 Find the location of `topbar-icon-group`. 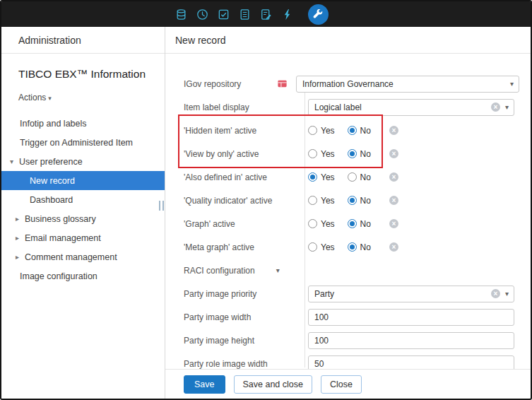

topbar-icon-group is located at coordinates (252, 14).